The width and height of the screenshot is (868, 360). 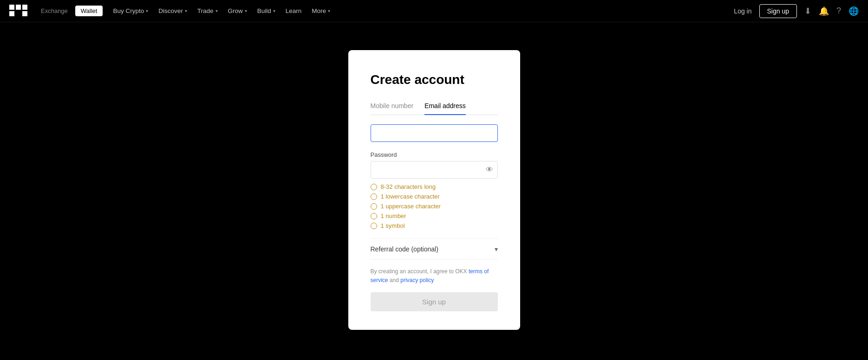 I want to click on referral-chevron-icon: ▾, so click(x=496, y=249).